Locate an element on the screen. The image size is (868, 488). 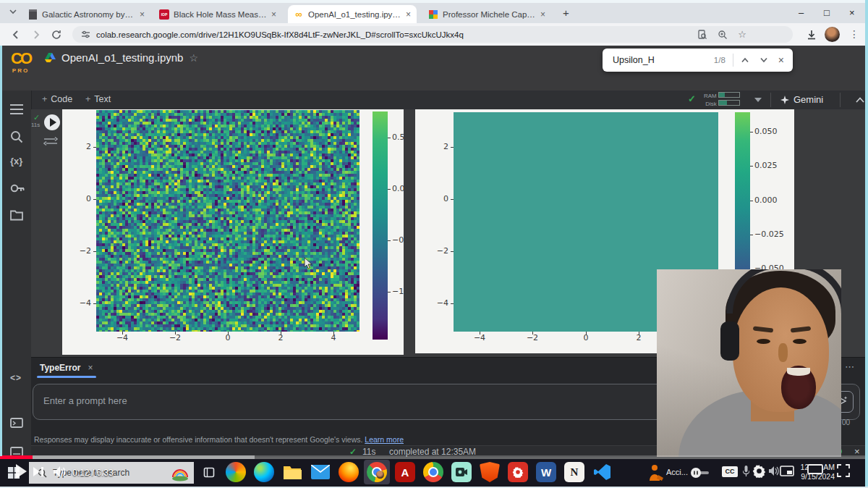
find-next-icon is located at coordinates (764, 60).